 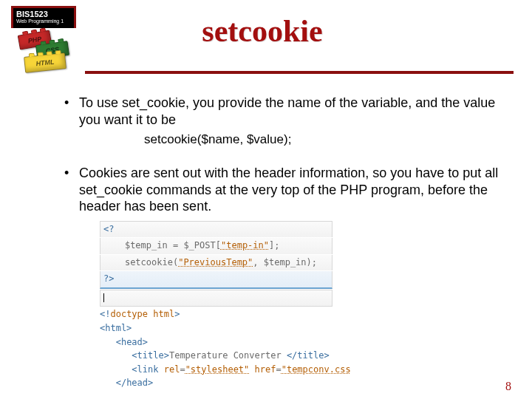 What do you see at coordinates (277, 190) in the screenshot?
I see `bullet-2: Cookies are sent out with the header inf…` at bounding box center [277, 190].